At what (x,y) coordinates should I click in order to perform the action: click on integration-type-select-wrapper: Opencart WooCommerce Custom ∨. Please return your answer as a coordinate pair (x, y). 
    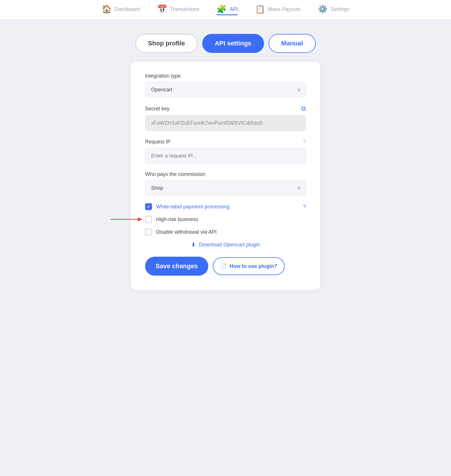
    Looking at the image, I should click on (226, 90).